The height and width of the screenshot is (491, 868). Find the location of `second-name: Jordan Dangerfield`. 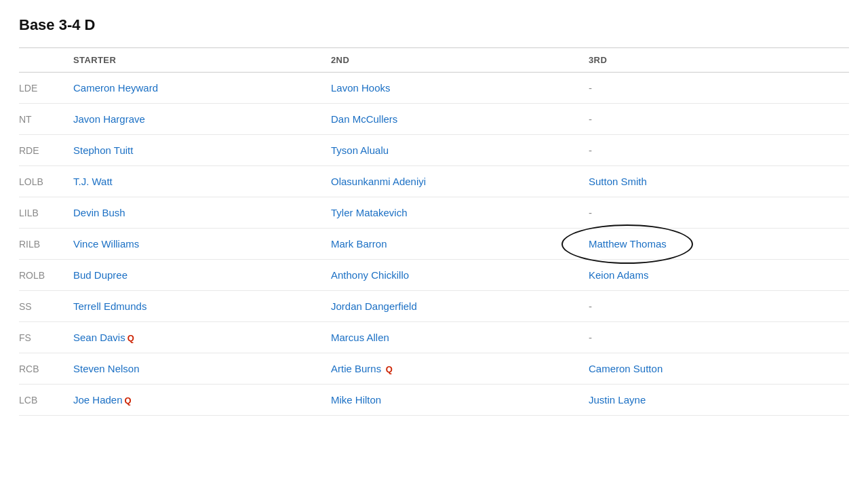

second-name: Jordan Dangerfield is located at coordinates (374, 307).